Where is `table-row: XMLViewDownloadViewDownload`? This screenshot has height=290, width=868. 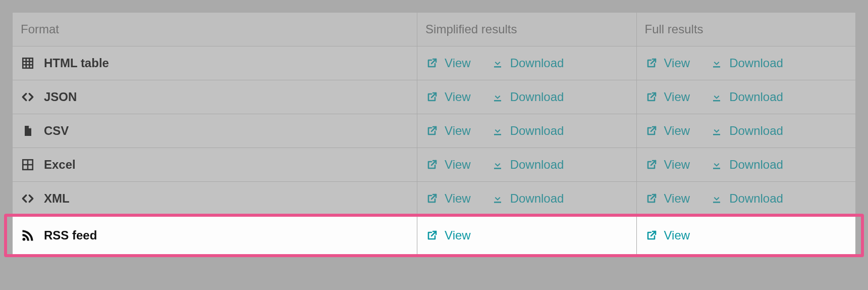 table-row: XMLViewDownloadViewDownload is located at coordinates (434, 199).